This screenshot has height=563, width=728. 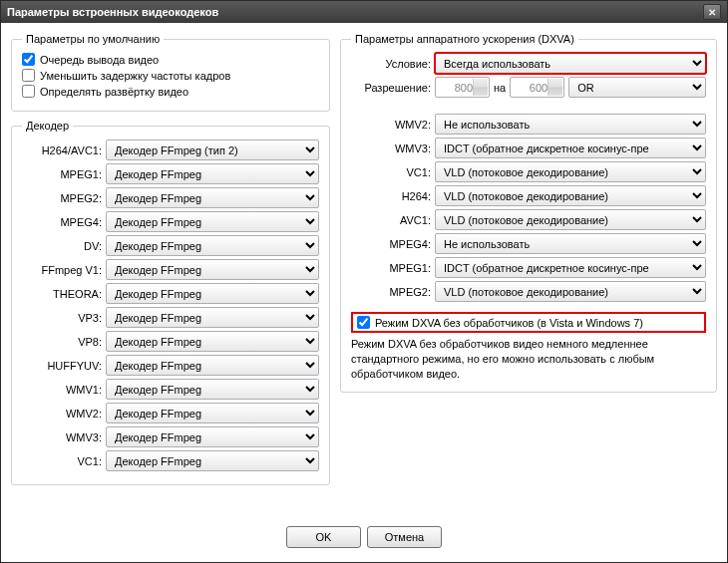 What do you see at coordinates (28, 60) in the screenshot?
I see `queue-output-checkbox` at bounding box center [28, 60].